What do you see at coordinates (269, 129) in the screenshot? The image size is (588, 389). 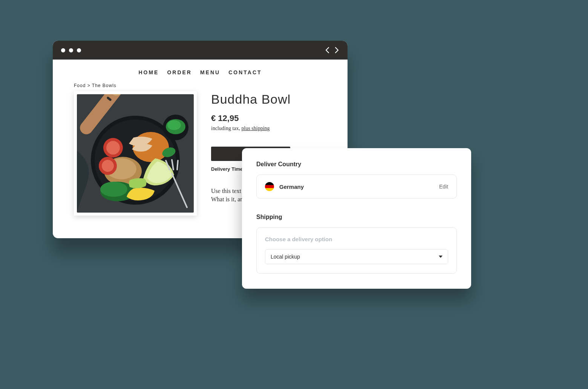 I see `tax-note: including tax, plus shipping` at bounding box center [269, 129].